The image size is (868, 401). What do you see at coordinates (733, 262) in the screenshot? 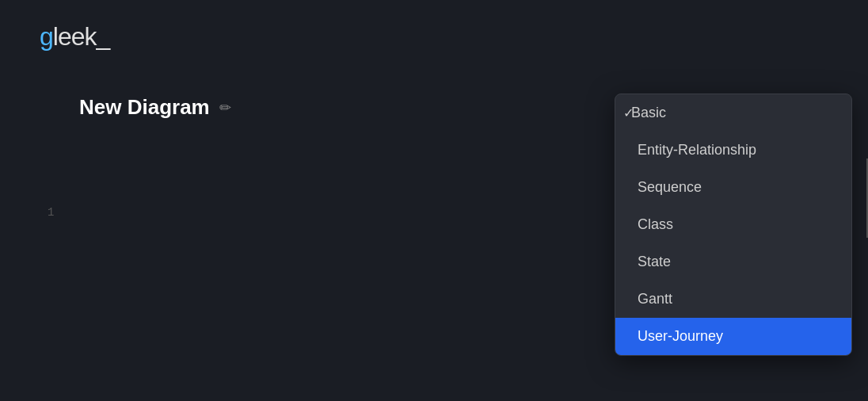
I see `menu-item-state: State` at bounding box center [733, 262].